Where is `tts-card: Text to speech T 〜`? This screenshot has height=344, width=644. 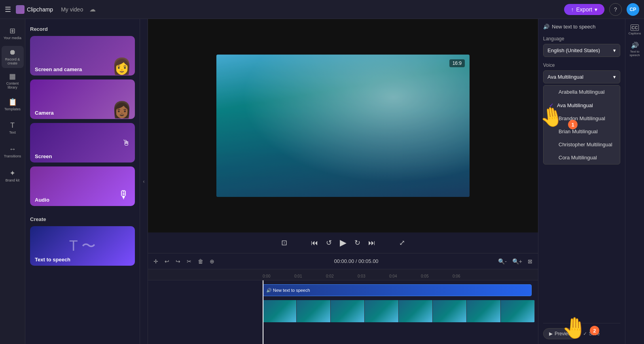
tts-card: Text to speech T 〜 is located at coordinates (82, 246).